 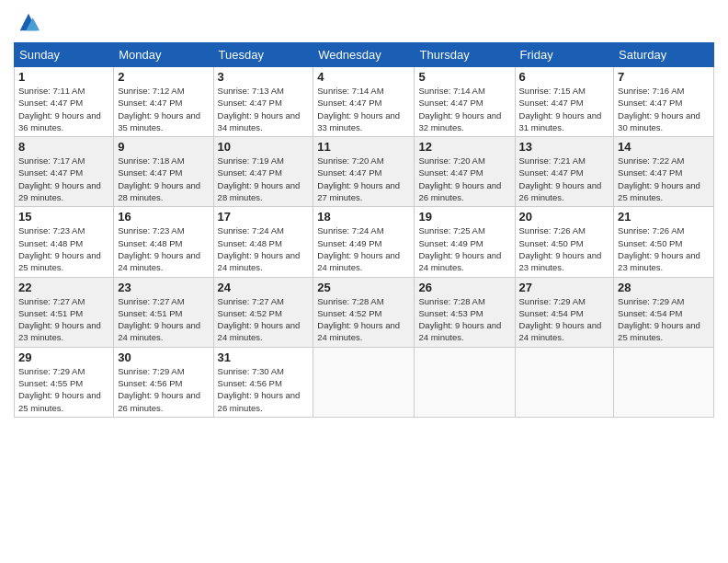 I want to click on week-row-3: 15Sunrise: 7:23 AMSunset: 4:48 PMDayligh…, so click(x=364, y=242).